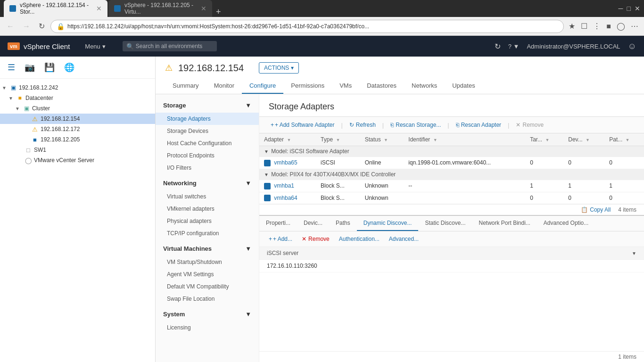 This screenshot has height=362, width=644. Describe the element at coordinates (207, 299) in the screenshot. I see `config-nav-swap-file: Swap File Location` at that location.